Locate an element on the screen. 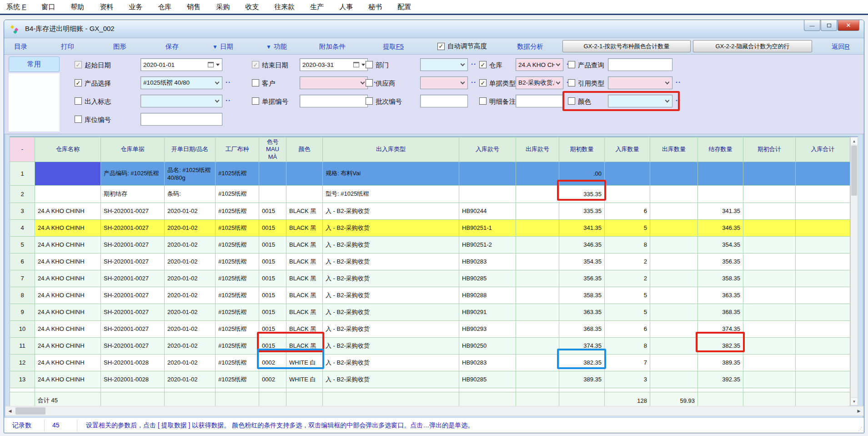 The image size is (868, 436). column-header: 仓库名称 is located at coordinates (68, 150).